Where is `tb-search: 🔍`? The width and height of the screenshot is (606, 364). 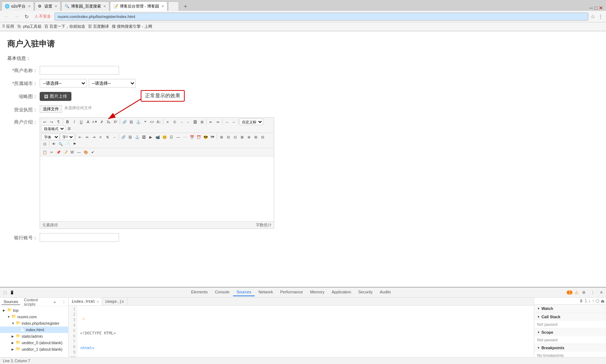 tb-search: 🔍 is located at coordinates (61, 144).